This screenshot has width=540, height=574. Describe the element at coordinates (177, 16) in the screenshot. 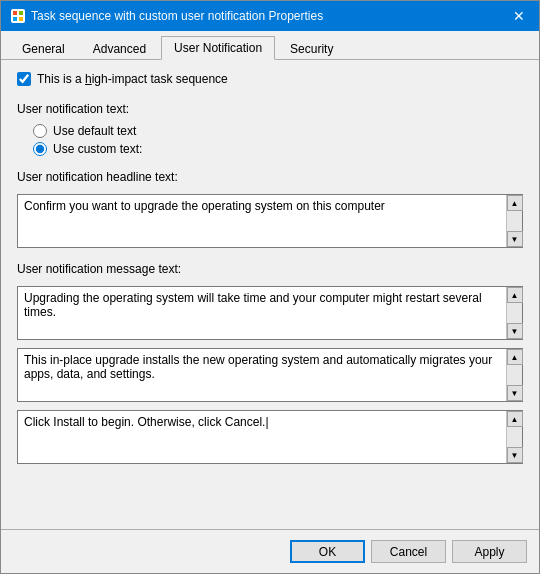

I see `dialog-title: Task sequence with custom user notificat…` at that location.